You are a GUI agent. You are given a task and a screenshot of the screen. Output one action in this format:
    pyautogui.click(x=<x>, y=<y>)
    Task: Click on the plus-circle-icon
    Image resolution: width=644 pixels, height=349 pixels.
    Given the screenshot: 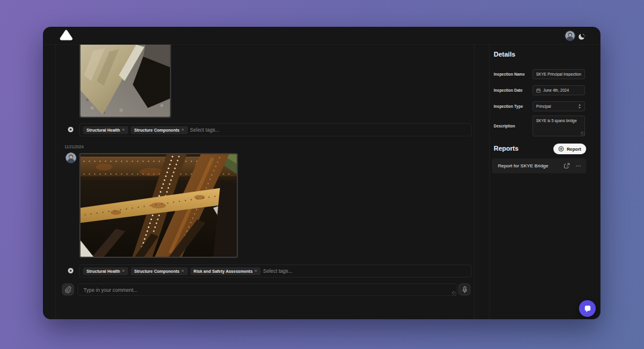 What is the action you would take?
    pyautogui.click(x=561, y=149)
    